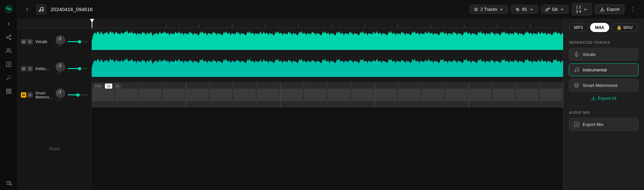  What do you see at coordinates (604, 98) in the screenshot?
I see `export-all-button: Export All` at bounding box center [604, 98].